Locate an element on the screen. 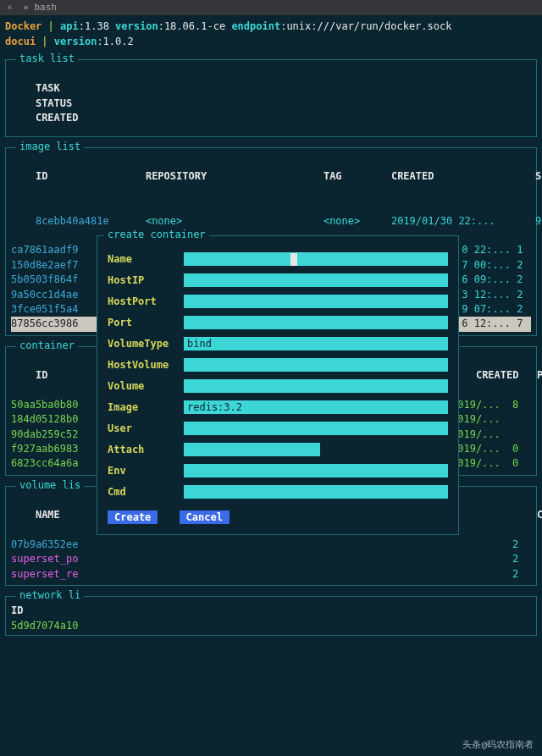 The width and height of the screenshot is (542, 756). label-cmd: Cmd is located at coordinates (146, 492).